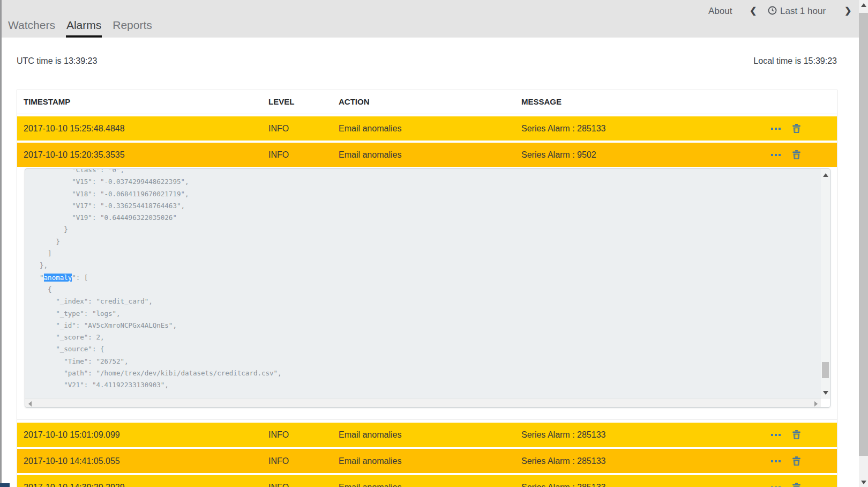 The height and width of the screenshot is (487, 868). What do you see at coordinates (541, 102) in the screenshot?
I see `column-header-message: MESSAGE` at bounding box center [541, 102].